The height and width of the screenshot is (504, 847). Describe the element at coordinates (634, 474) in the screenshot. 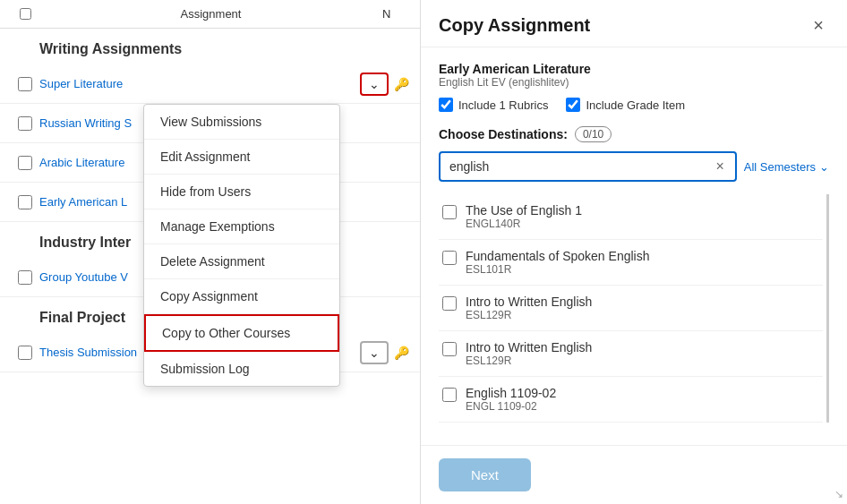

I see `modal-footer: Next` at that location.